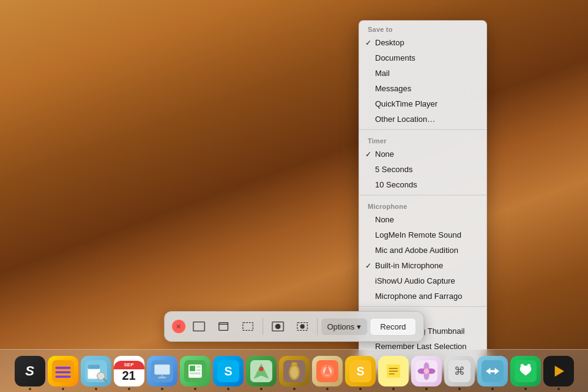  What do you see at coordinates (423, 266) in the screenshot?
I see `menu-item-mic-builtin: Built-in Microphone` at bounding box center [423, 266].